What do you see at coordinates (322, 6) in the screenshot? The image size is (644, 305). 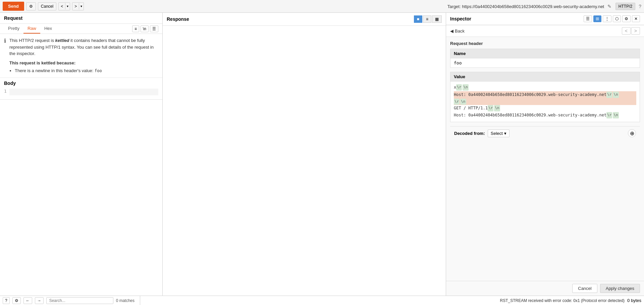 I see `top-toolbar: Send ⚙ Cancel < ▾ > ▾ Target: https://0a…` at bounding box center [322, 6].